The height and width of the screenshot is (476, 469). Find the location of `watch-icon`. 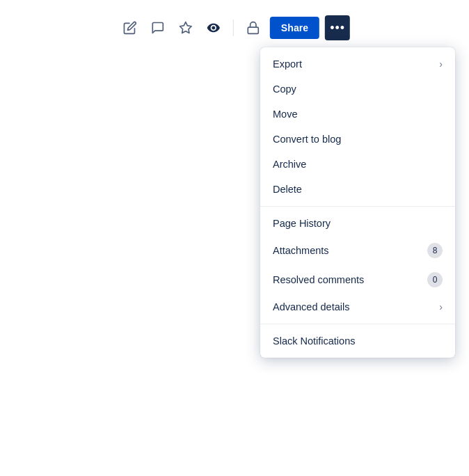

watch-icon is located at coordinates (214, 28).